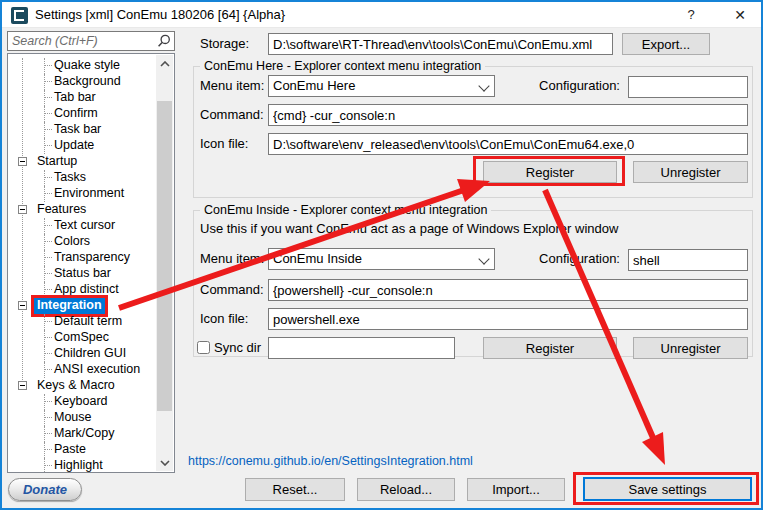 The image size is (763, 510). Describe the element at coordinates (314, 86) in the screenshot. I see `here-menu-item-value: ConEmu Here` at that location.